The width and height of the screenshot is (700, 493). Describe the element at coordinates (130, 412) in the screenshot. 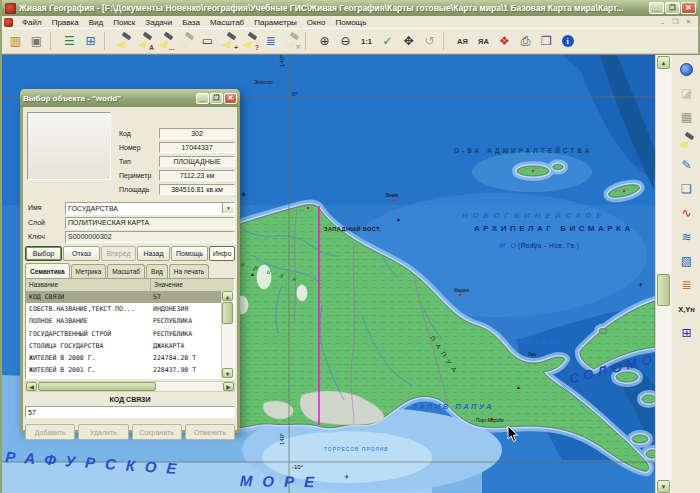

I see `semantic-value-input` at that location.